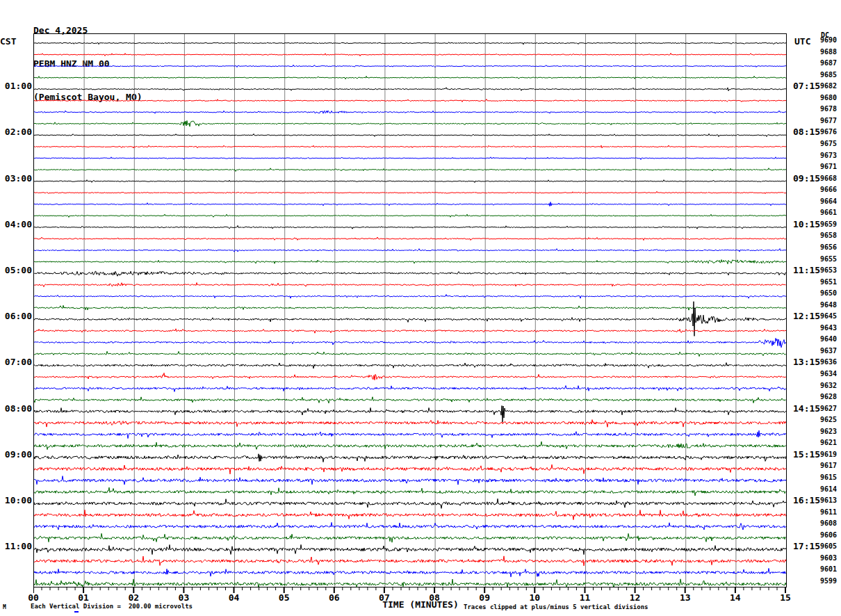 The height and width of the screenshot is (616, 841). Describe the element at coordinates (831, 501) in the screenshot. I see `dc-offset-value: 9613` at that location.